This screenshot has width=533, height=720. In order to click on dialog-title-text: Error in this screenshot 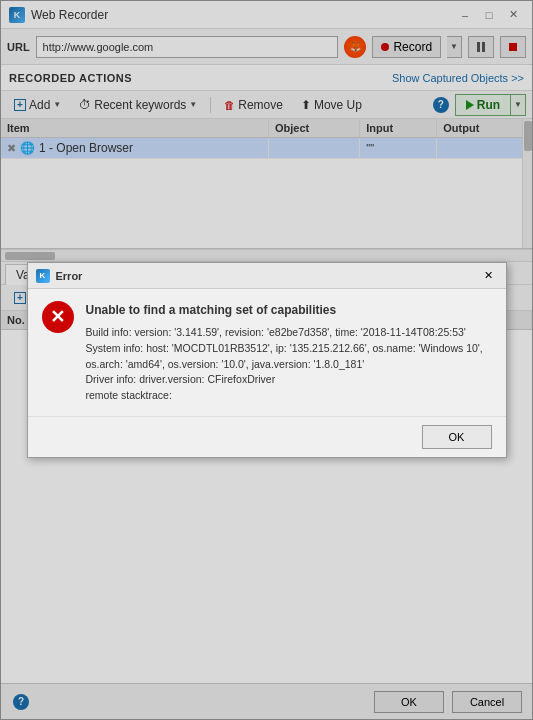, I will do `click(70, 276)`.